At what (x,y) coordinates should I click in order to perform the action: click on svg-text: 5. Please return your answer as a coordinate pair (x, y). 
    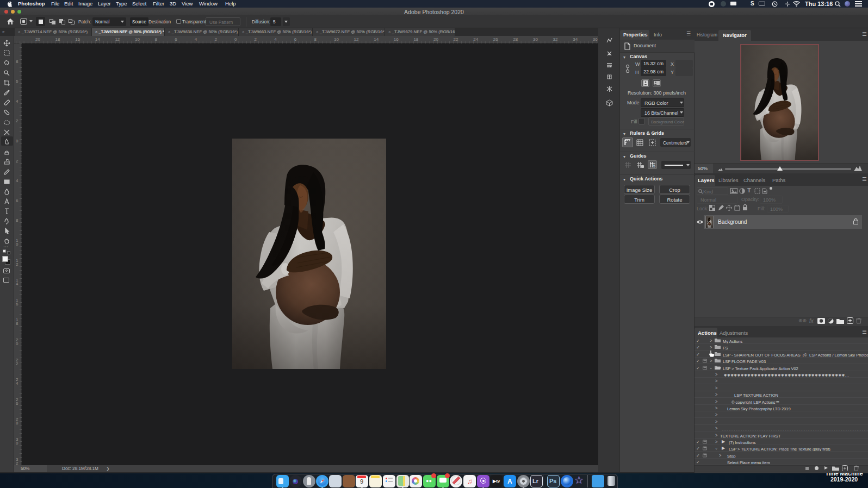
    Looking at the image, I should click on (654, 166).